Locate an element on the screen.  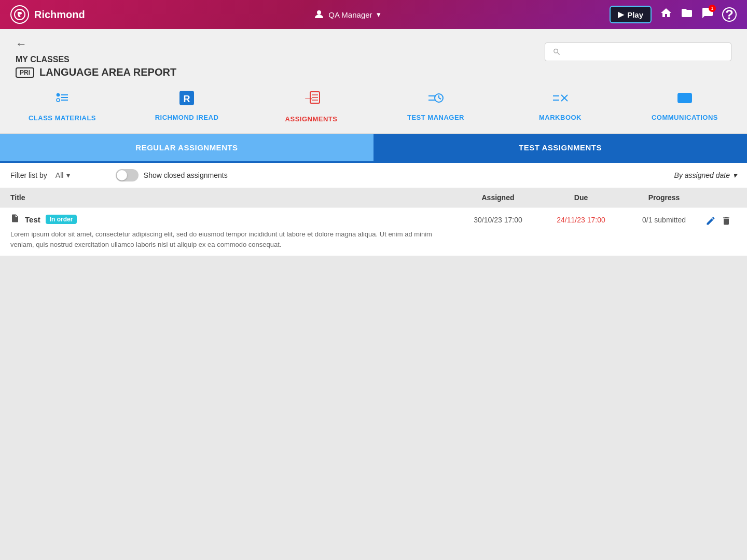
show-closed-label: Show closed assignments is located at coordinates (186, 175).